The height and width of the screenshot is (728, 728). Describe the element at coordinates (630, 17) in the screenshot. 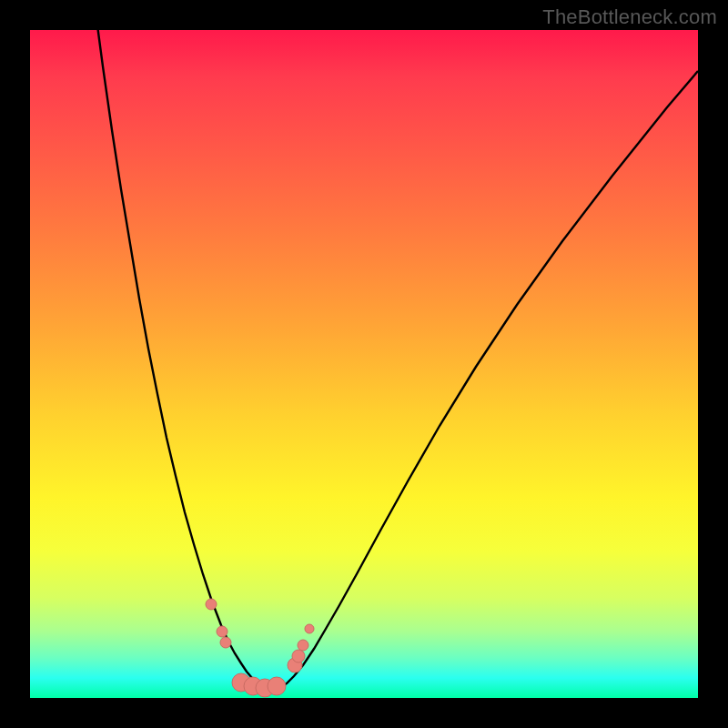

I see `watermark-text: TheBottleneck.com` at that location.